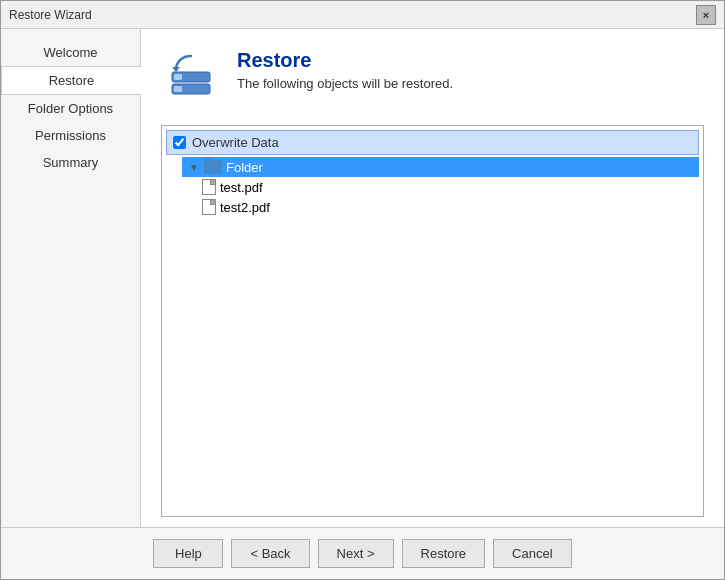 The image size is (725, 580). Describe the element at coordinates (362, 553) in the screenshot. I see `footer: Help < Back Next > Restore Cancel` at that location.